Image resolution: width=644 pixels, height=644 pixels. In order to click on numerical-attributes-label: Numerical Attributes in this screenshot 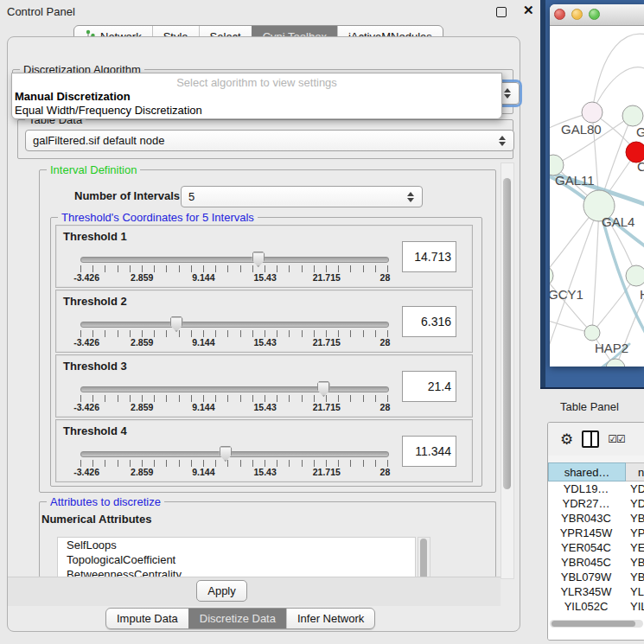, I will do `click(97, 519)`.